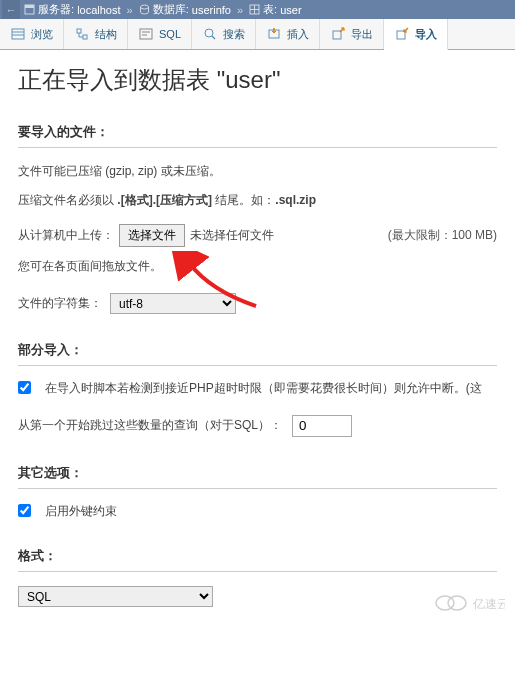 Image resolution: width=515 pixels, height=676 pixels. I want to click on watermark: 亿速云, so click(470, 603).